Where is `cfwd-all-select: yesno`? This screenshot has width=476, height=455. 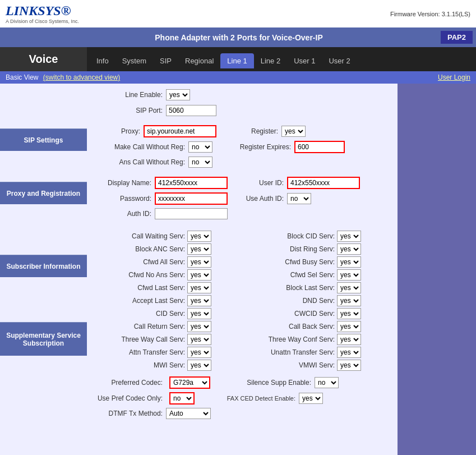
cfwd-all-select: yesno is located at coordinates (200, 262).